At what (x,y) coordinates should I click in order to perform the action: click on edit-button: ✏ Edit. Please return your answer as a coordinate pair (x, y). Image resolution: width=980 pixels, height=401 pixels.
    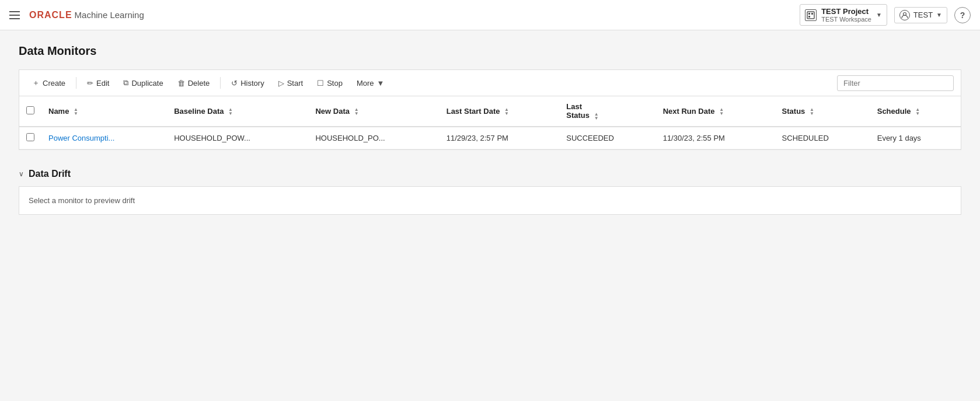
    Looking at the image, I should click on (98, 83).